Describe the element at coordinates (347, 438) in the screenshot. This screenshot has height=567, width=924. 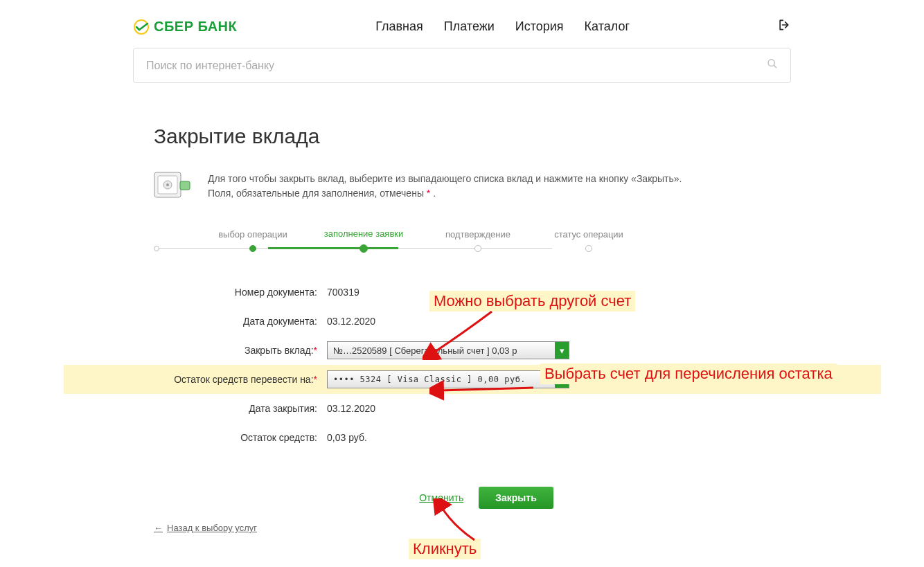
I see `balance-value: 0,03 руб.` at that location.